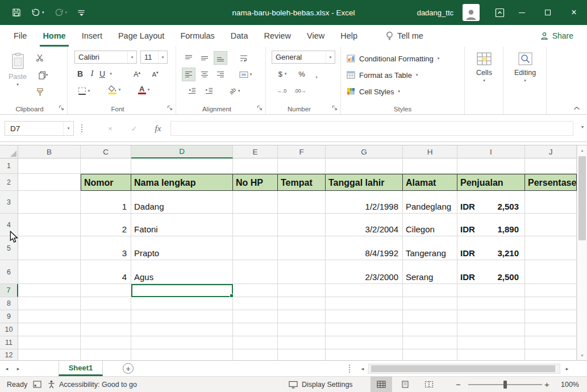 The width and height of the screenshot is (587, 392). What do you see at coordinates (302, 343) in the screenshot?
I see `cell-F11` at bounding box center [302, 343].